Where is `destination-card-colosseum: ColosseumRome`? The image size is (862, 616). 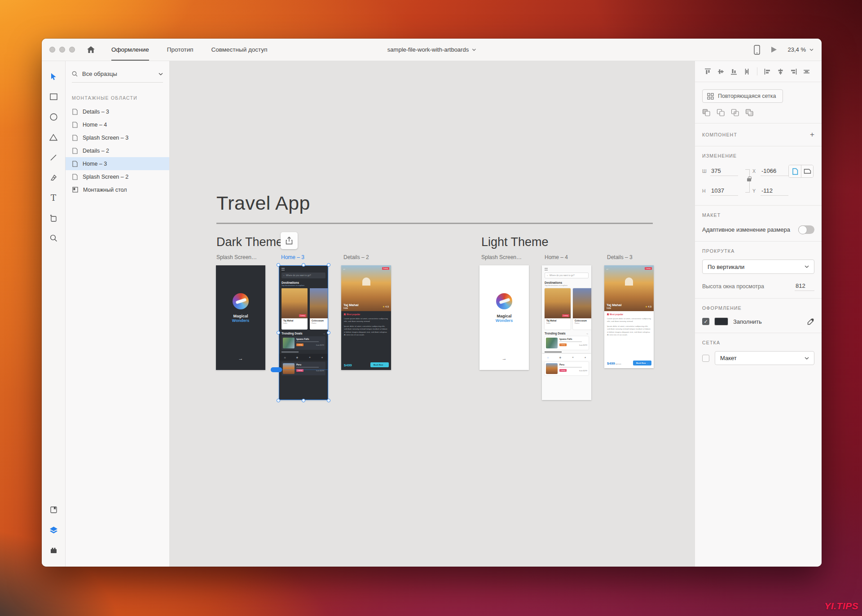 destination-card-colosseum: ColosseumRome is located at coordinates (319, 309).